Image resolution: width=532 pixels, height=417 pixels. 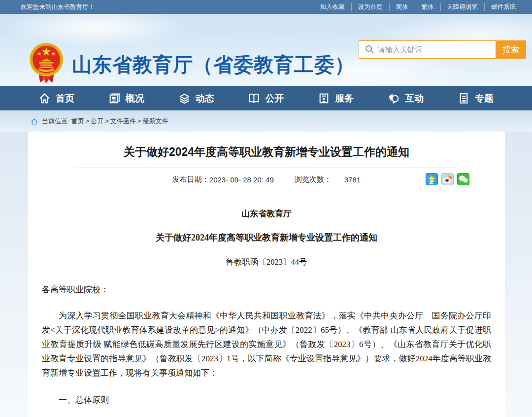 What do you see at coordinates (484, 99) in the screenshot?
I see `nav-label: 专题` at bounding box center [484, 99].